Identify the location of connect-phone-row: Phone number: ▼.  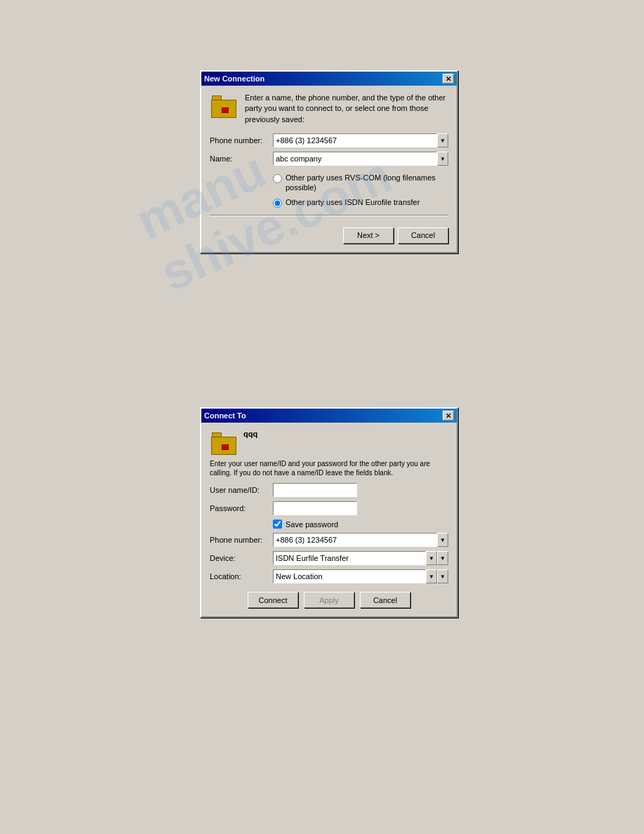
(329, 540).